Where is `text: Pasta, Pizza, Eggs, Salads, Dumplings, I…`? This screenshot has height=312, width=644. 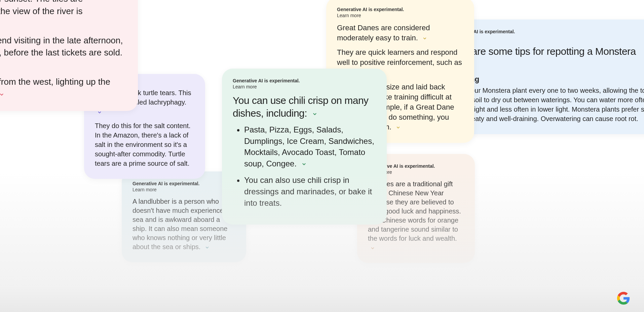 text: Pasta, Pizza, Eggs, Salads, Dumplings, I… is located at coordinates (309, 147).